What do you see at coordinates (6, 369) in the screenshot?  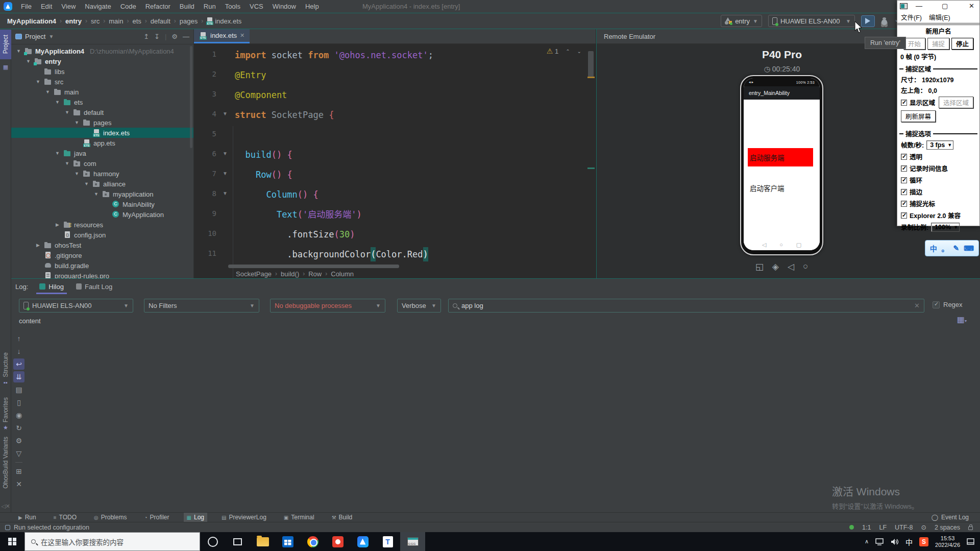 I see `sidebar-tab-structure: Structure ▪▪` at bounding box center [6, 369].